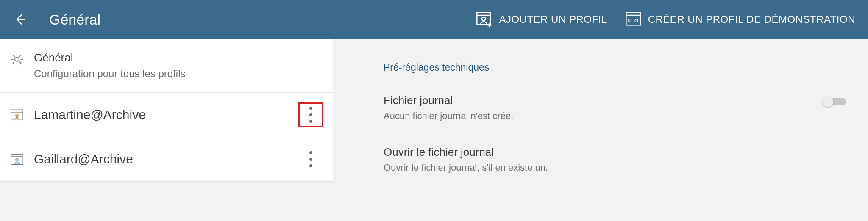  I want to click on add-profile-button: AJOUTER UN PROFIL, so click(541, 19).